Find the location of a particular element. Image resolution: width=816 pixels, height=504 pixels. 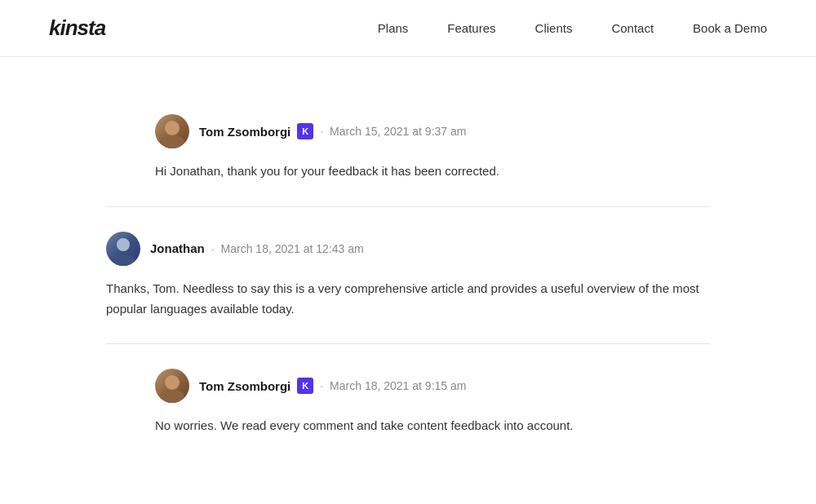

author-info: Tom Zsomborgi K · March 18, 2021 at 9:15… is located at coordinates (333, 386).